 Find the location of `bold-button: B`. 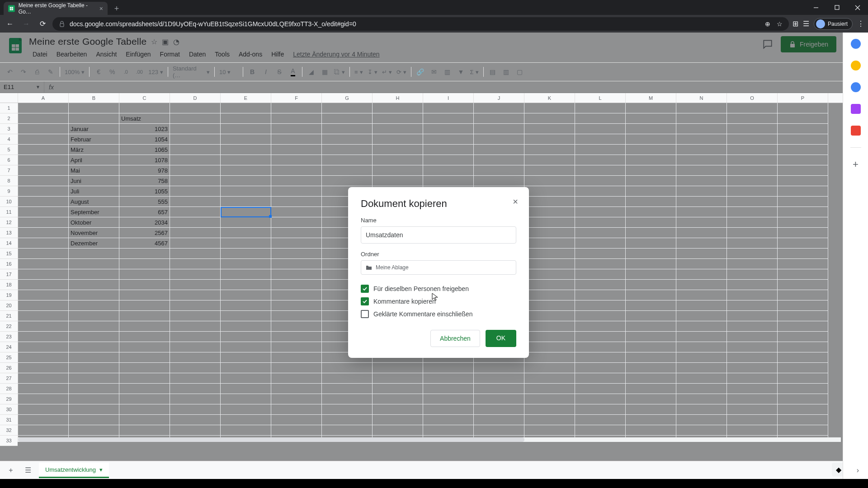

bold-button: B is located at coordinates (252, 72).